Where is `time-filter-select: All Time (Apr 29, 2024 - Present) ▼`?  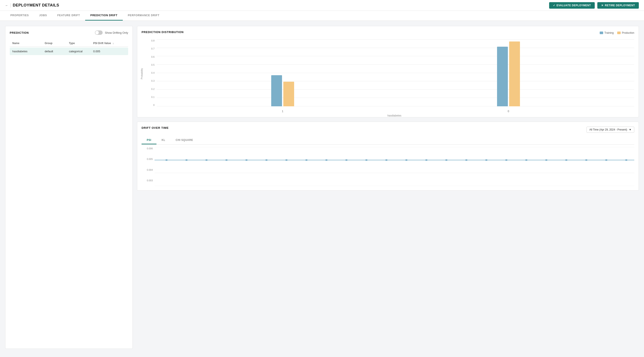 time-filter-select: All Time (Apr 29, 2024 - Present) ▼ is located at coordinates (610, 130).